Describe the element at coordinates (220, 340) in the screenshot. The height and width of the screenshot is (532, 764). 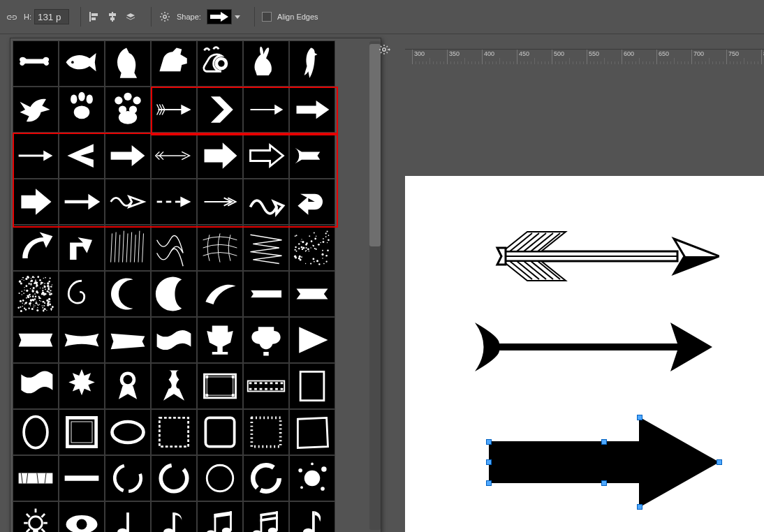
I see `shape-trophy-banner` at that location.